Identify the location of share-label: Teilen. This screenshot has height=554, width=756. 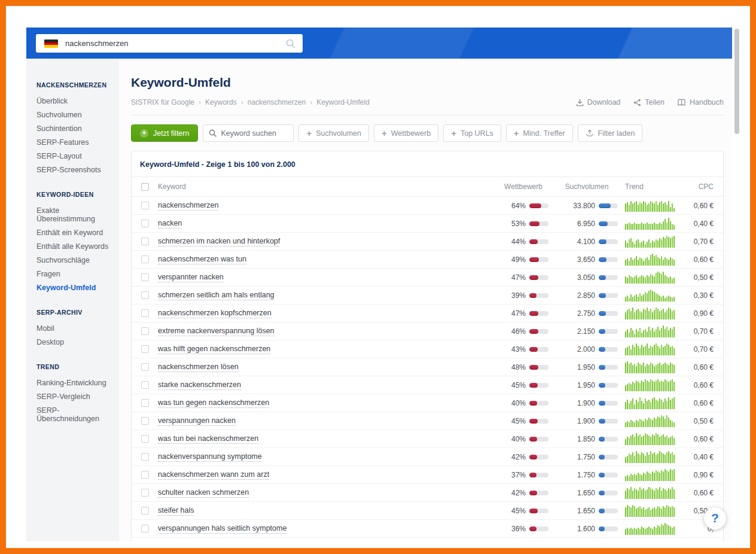
(654, 102).